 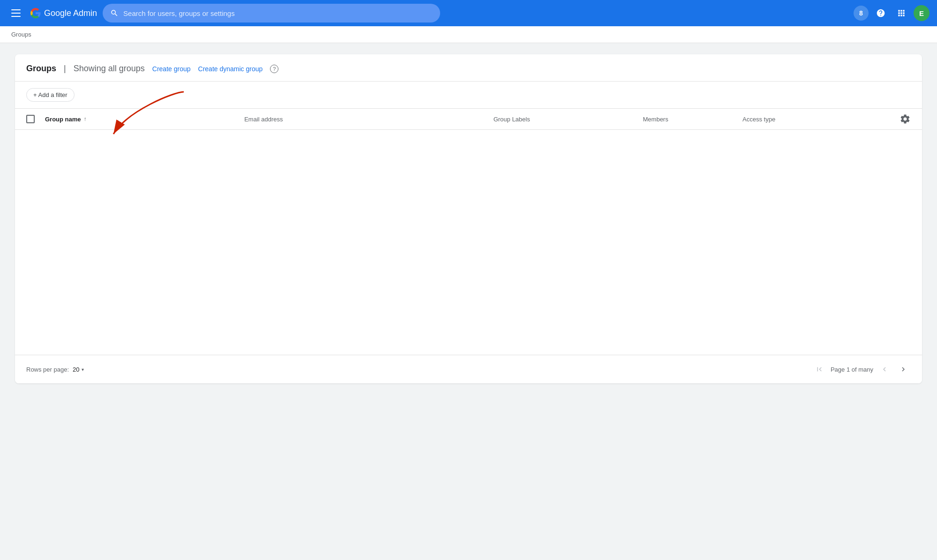 I want to click on card-header: Groups | Showing all groups Create group…, so click(x=469, y=68).